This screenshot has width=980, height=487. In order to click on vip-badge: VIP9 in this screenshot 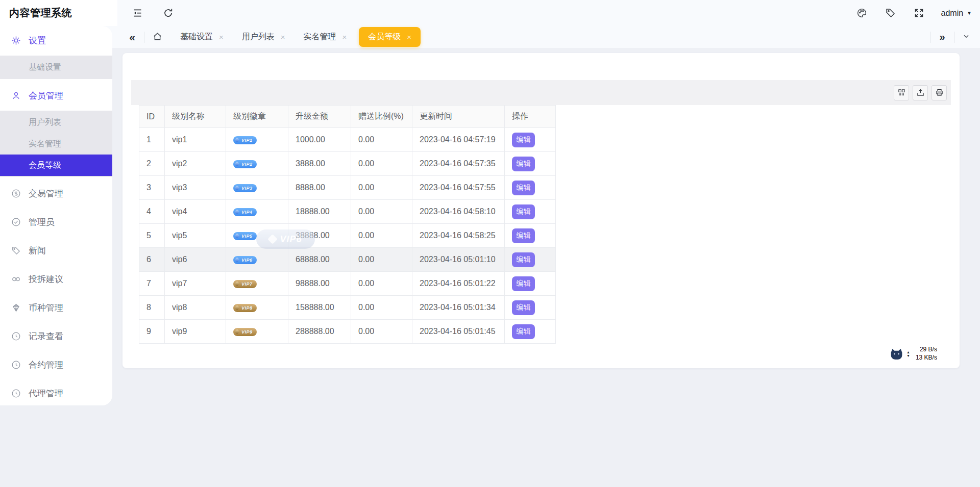, I will do `click(245, 332)`.